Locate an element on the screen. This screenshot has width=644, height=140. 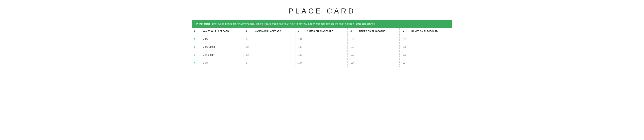
row2-col1-num: 2 is located at coordinates (196, 47).